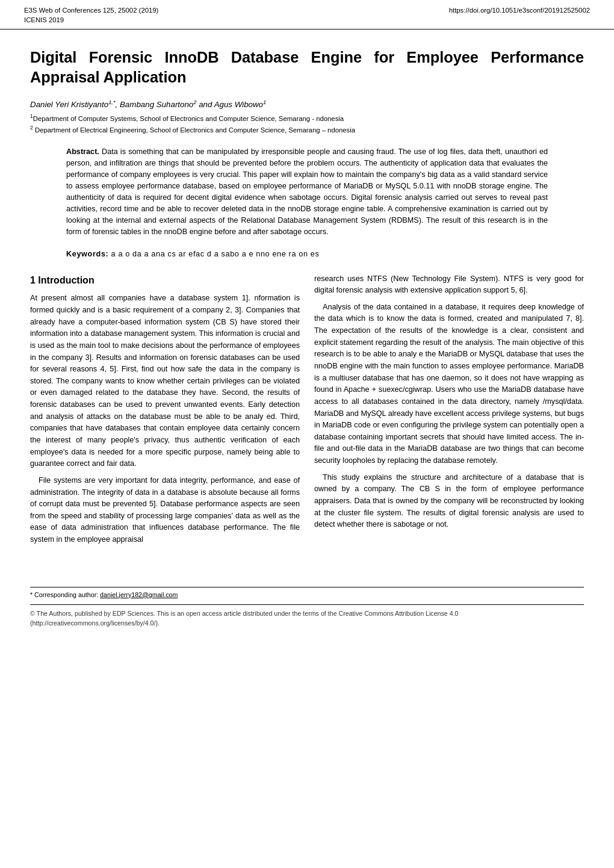  What do you see at coordinates (91, 16) in the screenshot?
I see `header-left: E3S Web of Conferences 125, 25002 (2019)…` at bounding box center [91, 16].